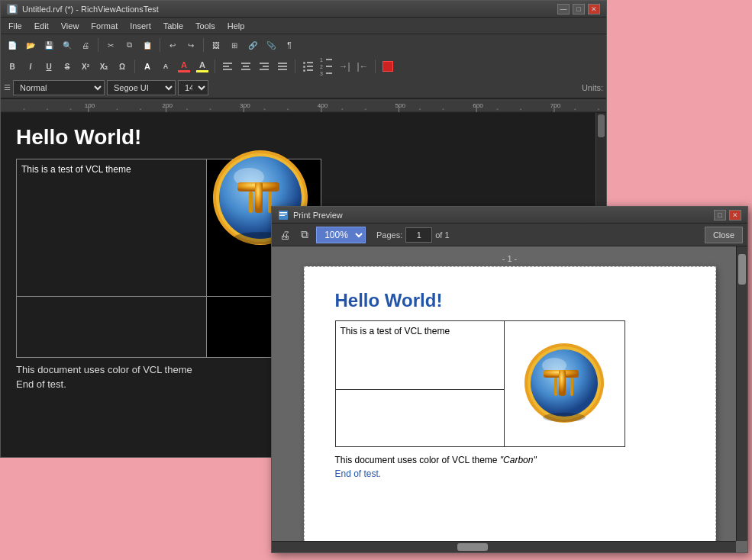 Image resolution: width=752 pixels, height=560 pixels. I want to click on pp-maximize-button: □, so click(720, 215).